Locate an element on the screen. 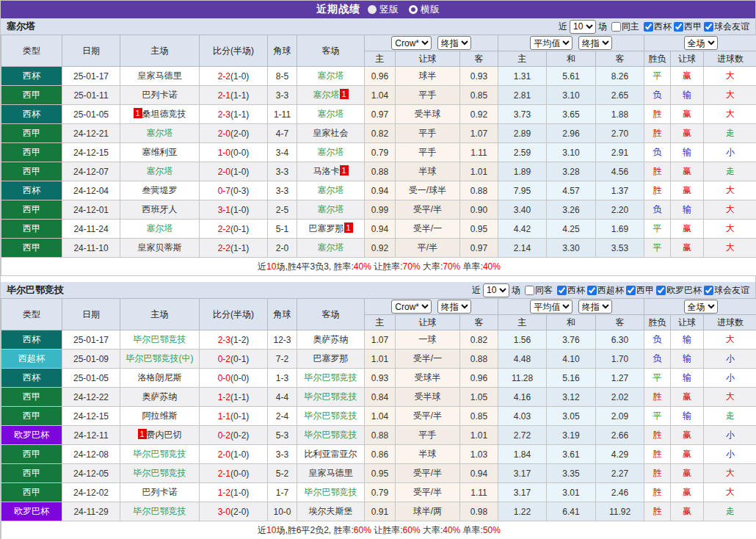  halftime-score: (1-0) is located at coordinates (239, 210).